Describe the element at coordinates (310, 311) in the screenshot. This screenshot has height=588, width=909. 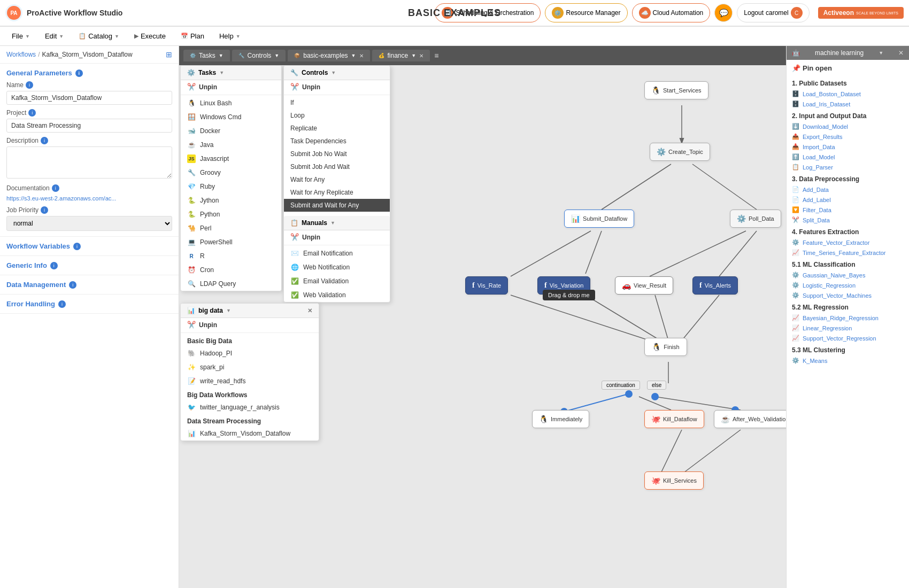
I see `big-data-close: ✕` at that location.